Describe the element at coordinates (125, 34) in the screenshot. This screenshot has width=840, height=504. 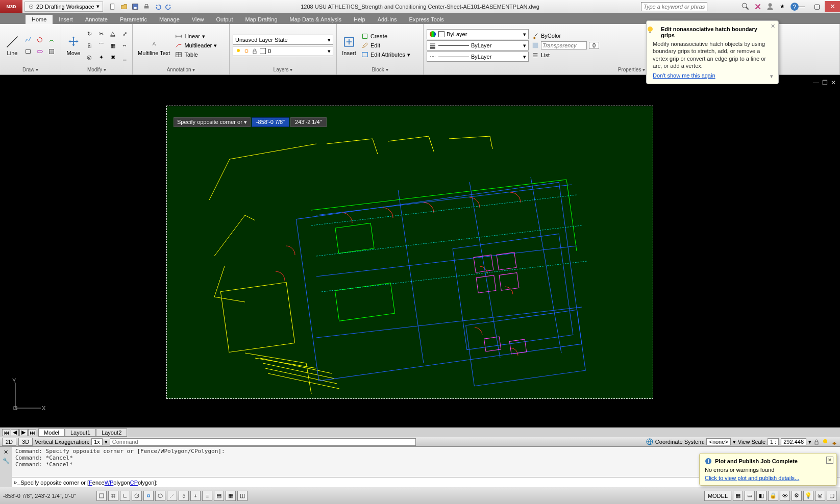
I see `scale-icon: ⤢` at that location.